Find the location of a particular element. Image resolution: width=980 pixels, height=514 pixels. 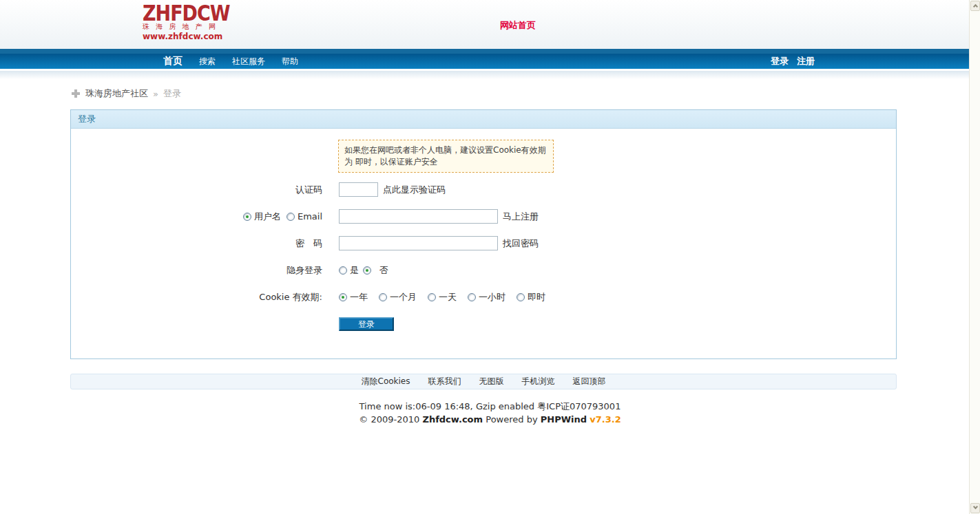

breadcrumb-current: 登录 is located at coordinates (172, 94).